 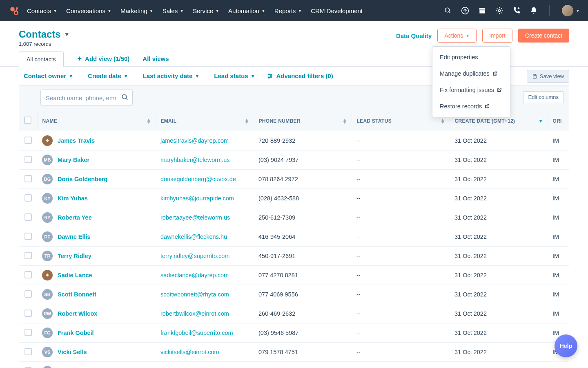 What do you see at coordinates (28, 121) in the screenshot?
I see `select-all-header` at bounding box center [28, 121].